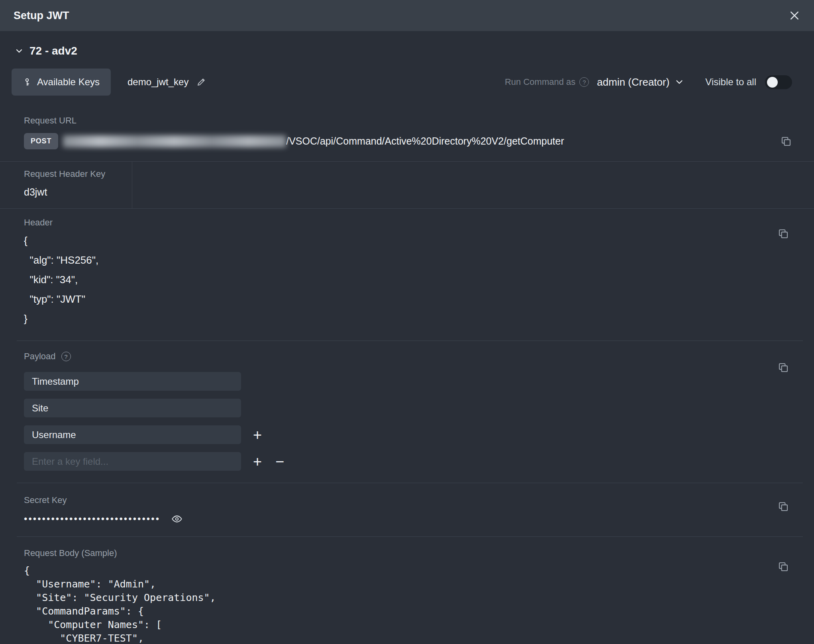 This screenshot has width=814, height=644. Describe the element at coordinates (408, 280) in the screenshot. I see `header-json: { "alg": "HS256", "kid": "34", "typ": "J…` at that location.